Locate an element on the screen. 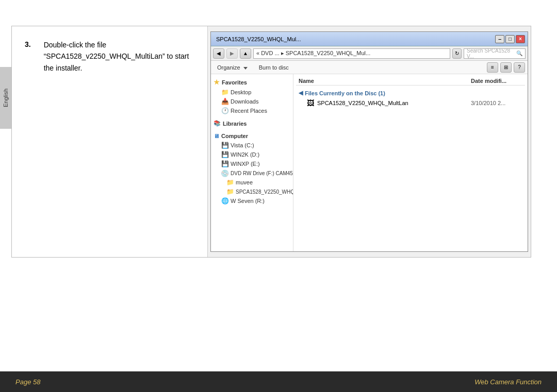 Image resolution: width=557 pixels, height=392 pixels. file-item-spca: 🖼 SPCA1528_V2250_WHQL_MultLan 3/10/2010 … is located at coordinates (411, 103).